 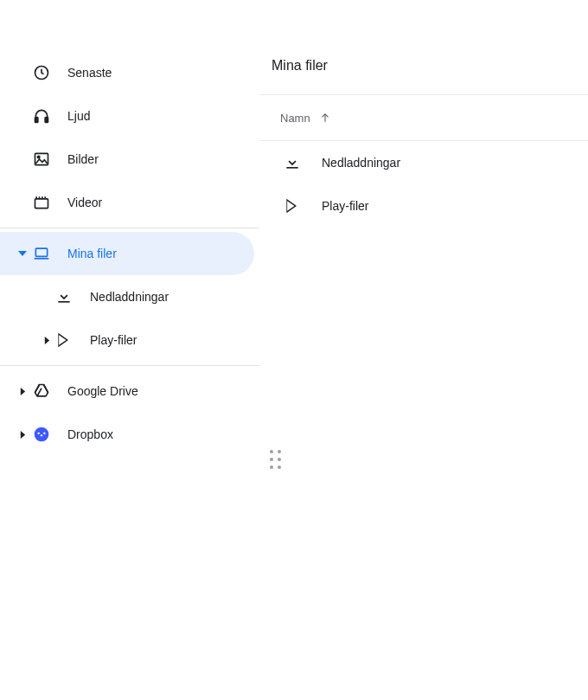 I want to click on sidebar-item-downloads: Nedladdningar, so click(x=127, y=297).